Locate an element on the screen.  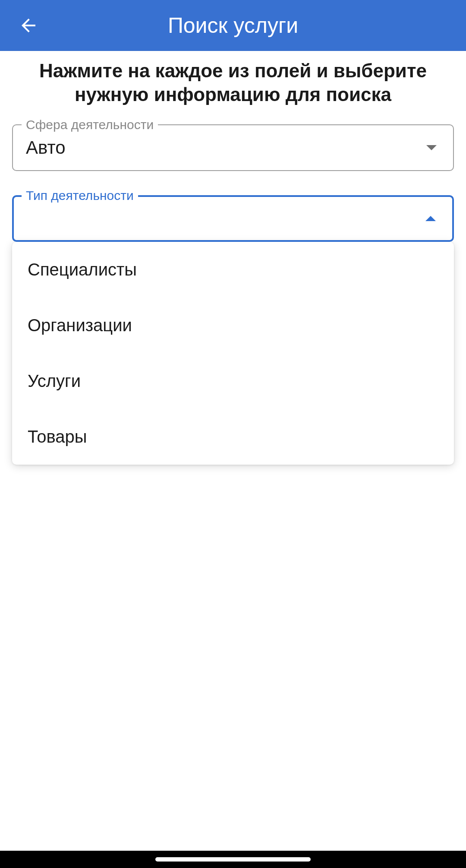
field-sphere-value: Авто is located at coordinates (226, 148).